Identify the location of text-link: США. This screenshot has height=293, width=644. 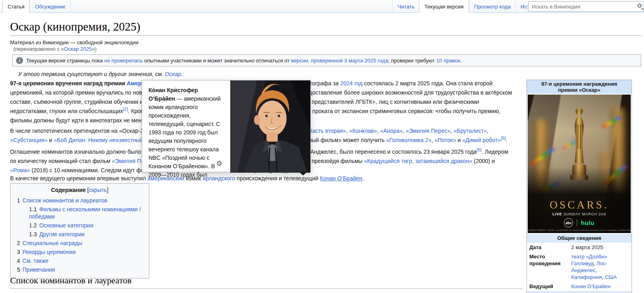
(611, 277).